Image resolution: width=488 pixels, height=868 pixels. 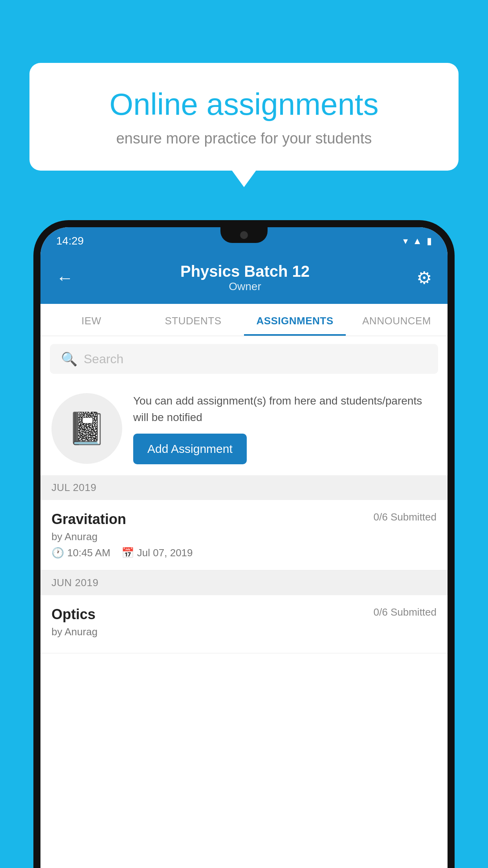 What do you see at coordinates (244, 320) in the screenshot?
I see `tabs-bar: IEW STUDENTS ASSIGNMENTS ANNOUNCEM` at bounding box center [244, 320].